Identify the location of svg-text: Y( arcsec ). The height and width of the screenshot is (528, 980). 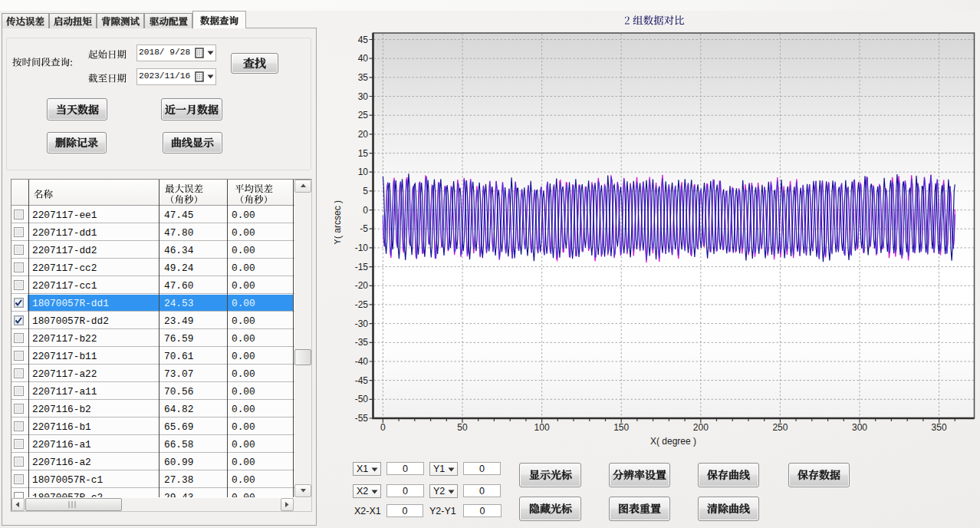
(339, 223).